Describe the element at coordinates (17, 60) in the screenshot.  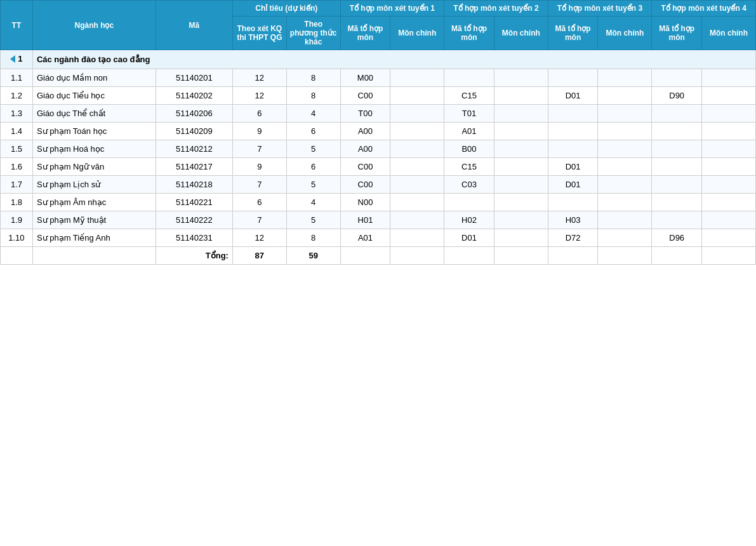
I see `group-tt: 1` at that location.